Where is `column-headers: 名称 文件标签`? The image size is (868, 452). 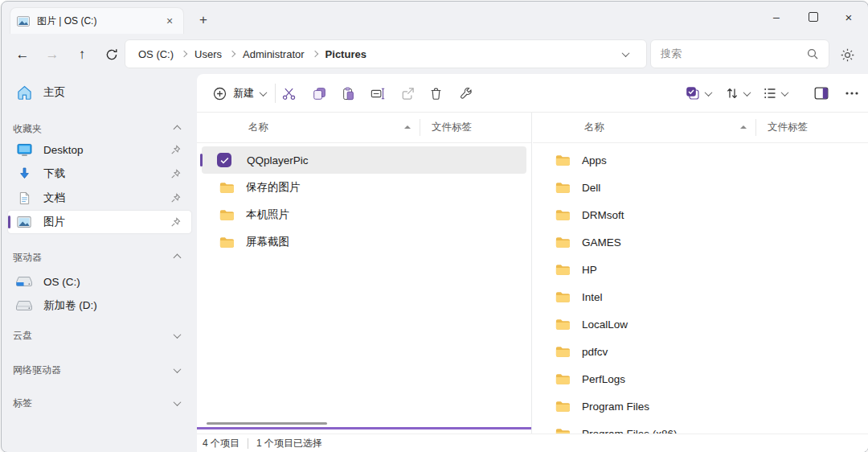
column-headers: 名称 文件标签 is located at coordinates (364, 128).